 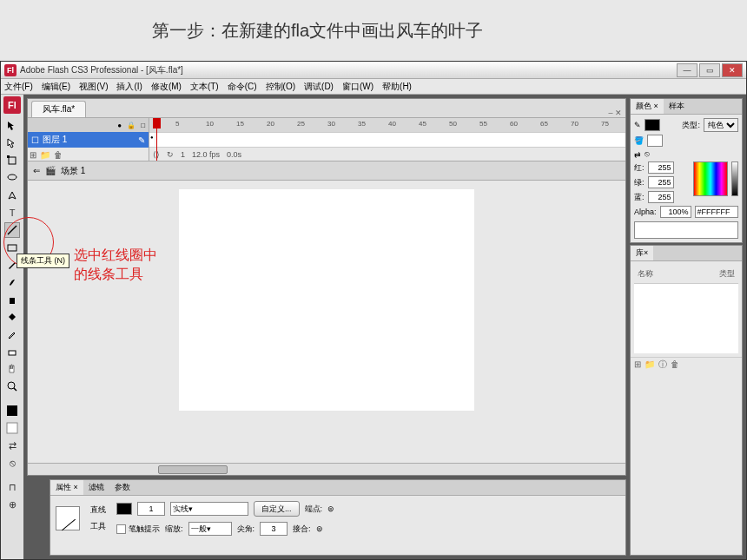 I want to click on join-icon: ⊜, so click(x=320, y=529).